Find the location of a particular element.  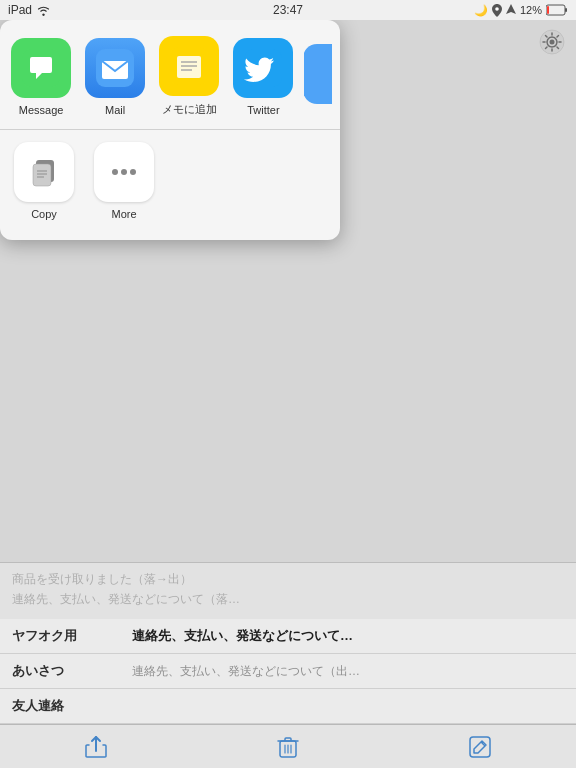

copy-icon-wrap is located at coordinates (44, 172).